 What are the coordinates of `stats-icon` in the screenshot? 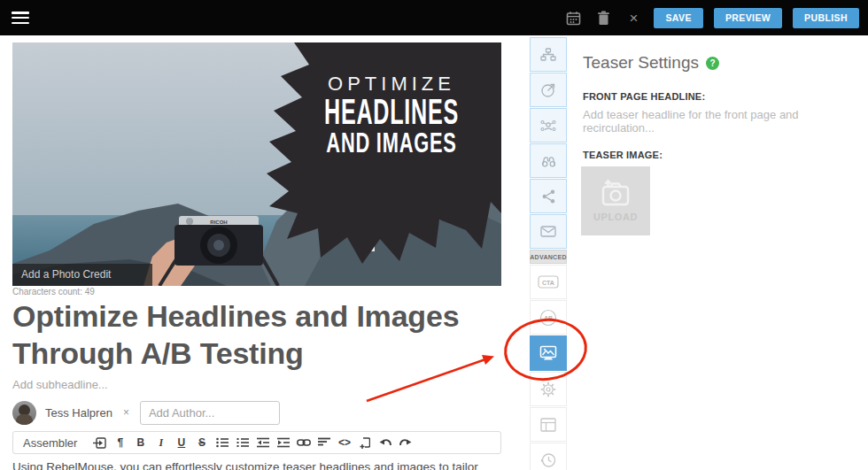 It's located at (548, 90).